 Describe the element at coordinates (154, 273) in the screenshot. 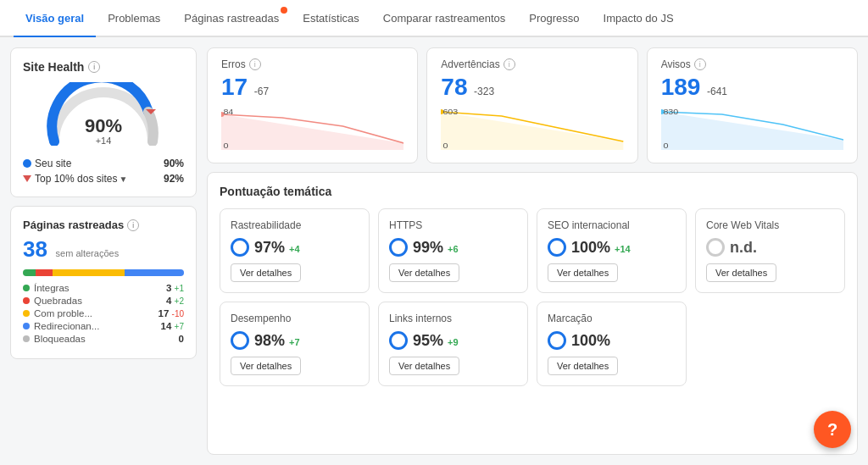

I see `pb-blue` at that location.